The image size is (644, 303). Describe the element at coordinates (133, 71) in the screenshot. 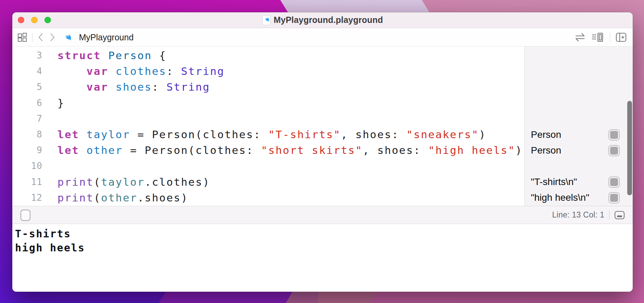

I see `code-text: var clothes: String` at that location.